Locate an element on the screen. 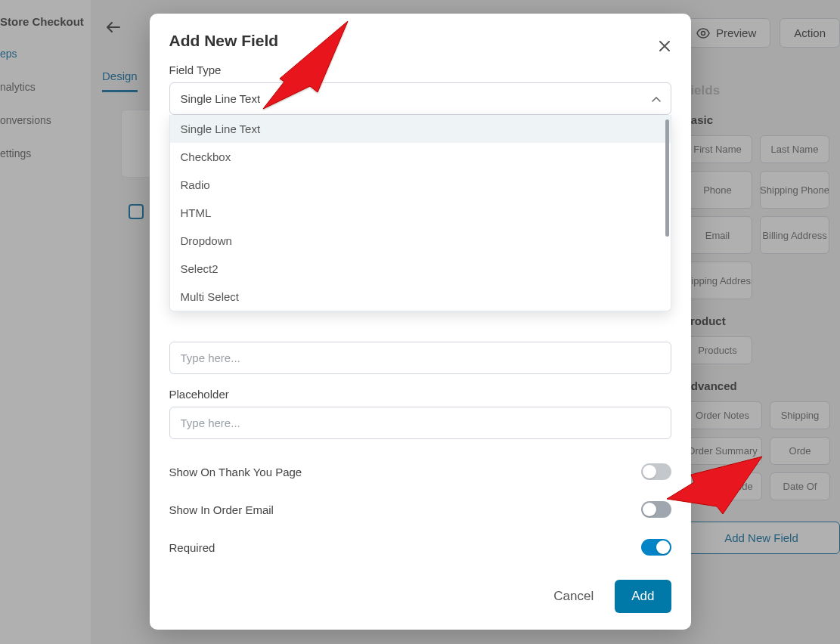 The image size is (840, 644). option-html: HTML is located at coordinates (420, 213).